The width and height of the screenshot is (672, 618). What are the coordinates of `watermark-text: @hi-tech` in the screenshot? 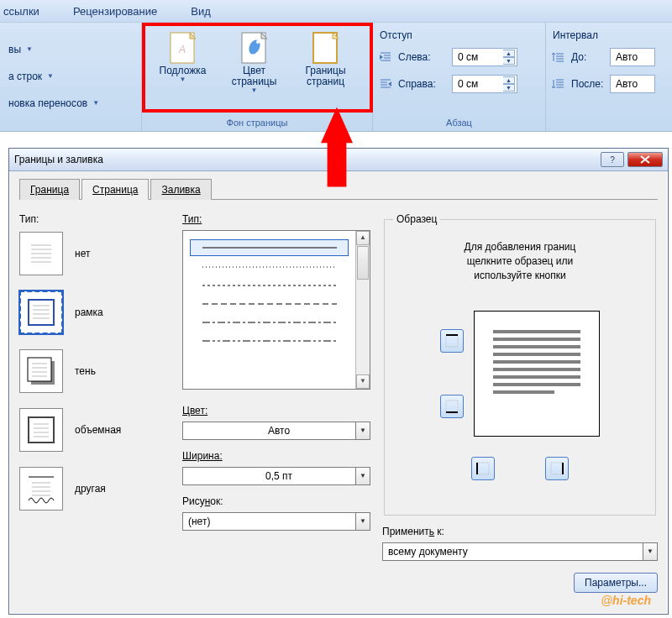 It's located at (626, 600).